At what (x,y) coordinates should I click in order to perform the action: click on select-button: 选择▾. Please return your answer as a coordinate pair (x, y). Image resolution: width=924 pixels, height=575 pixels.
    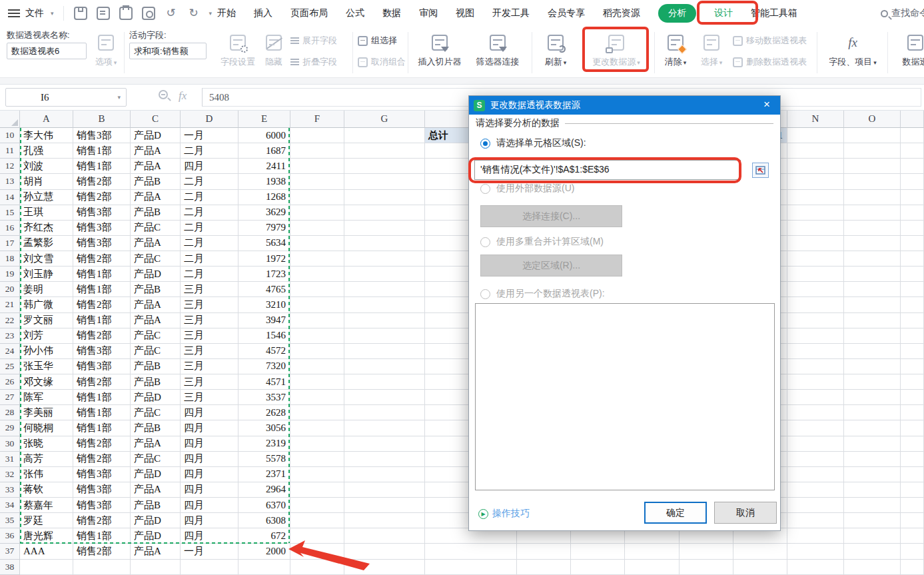
    Looking at the image, I should click on (711, 49).